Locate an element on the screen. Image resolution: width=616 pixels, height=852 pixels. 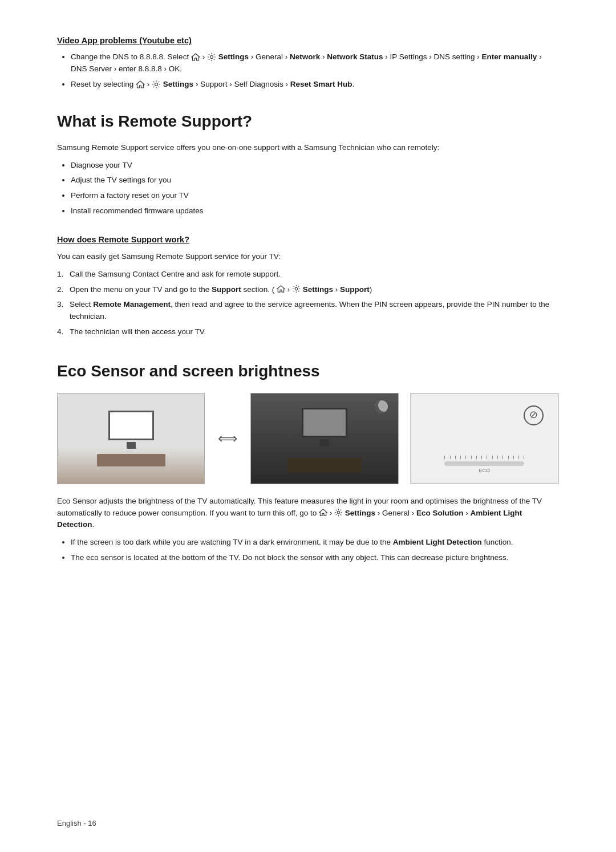
remote-support-bullets: Diagnose your TV Adjust the TV settings … is located at coordinates (308, 189).